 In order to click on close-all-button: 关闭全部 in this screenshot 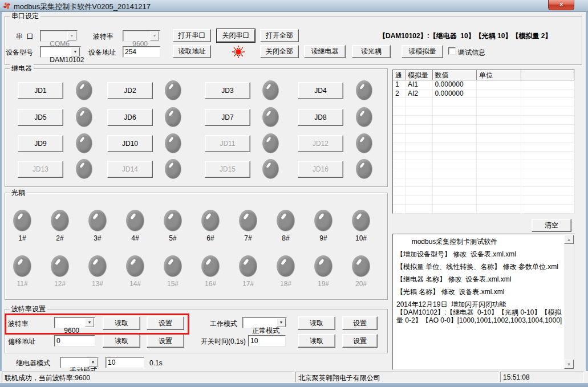, I will do `click(279, 51)`.